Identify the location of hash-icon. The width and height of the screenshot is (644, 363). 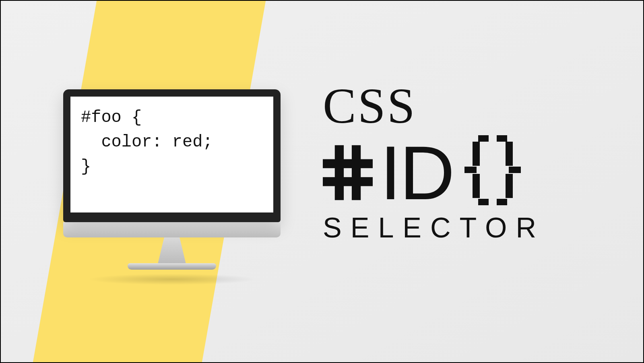
(348, 173).